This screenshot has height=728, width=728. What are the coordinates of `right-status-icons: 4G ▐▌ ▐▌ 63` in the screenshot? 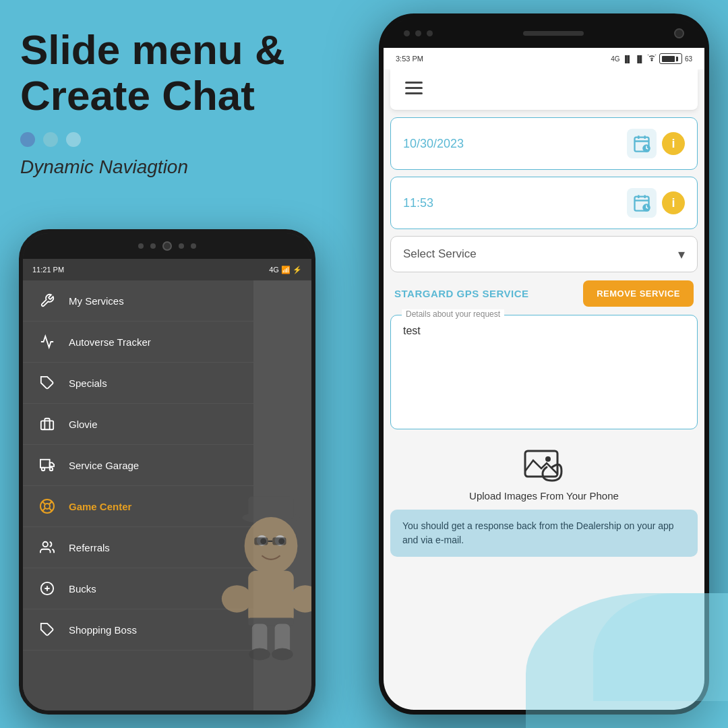 It's located at (651, 59).